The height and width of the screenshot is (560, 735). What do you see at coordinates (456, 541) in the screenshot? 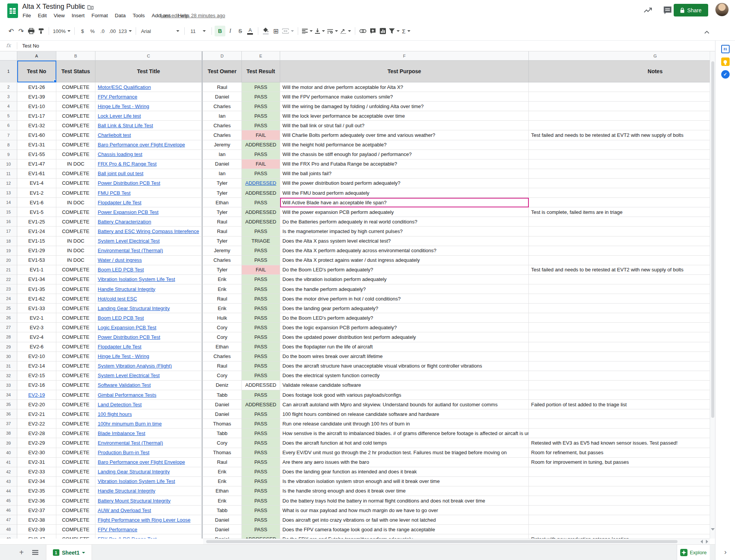
I see `horizontal-scrollbar` at bounding box center [456, 541].